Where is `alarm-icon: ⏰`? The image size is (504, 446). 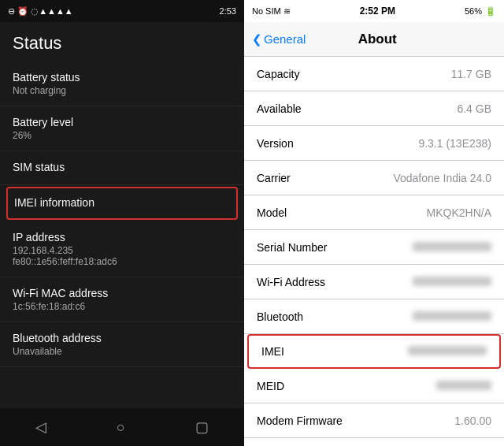
alarm-icon: ⏰ is located at coordinates (23, 11).